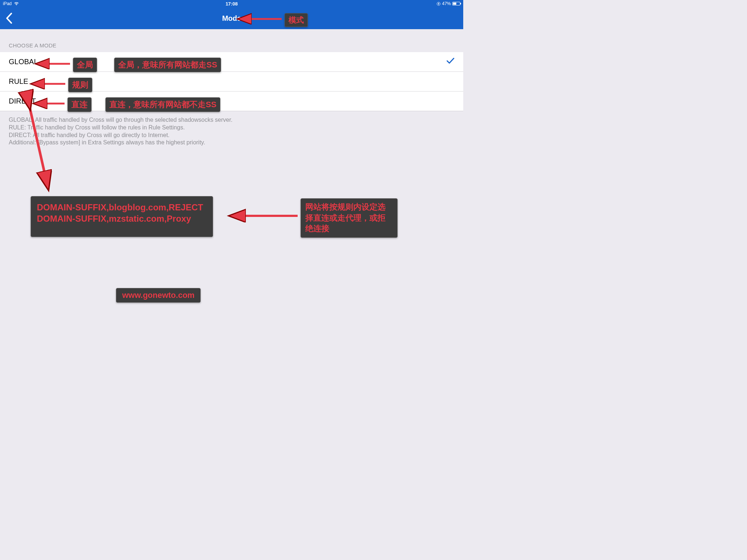 The height and width of the screenshot is (560, 747). Describe the element at coordinates (158, 295) in the screenshot. I see `annotation-watermark: www.gonewto.com` at that location.